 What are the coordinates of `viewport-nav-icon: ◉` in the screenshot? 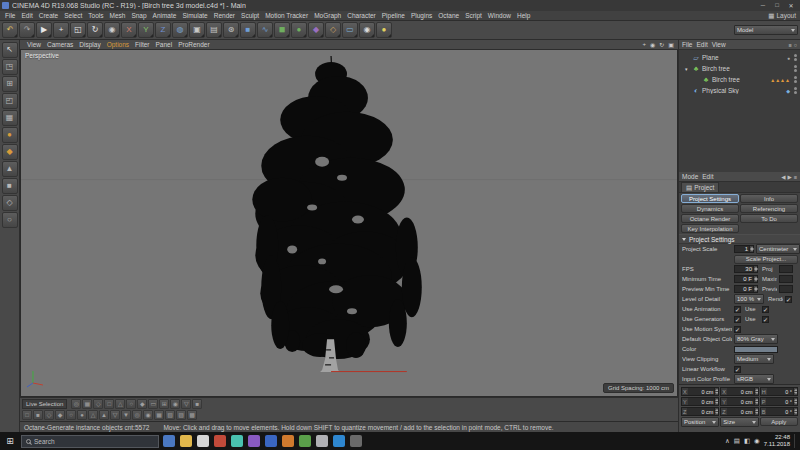 It's located at (652, 44).